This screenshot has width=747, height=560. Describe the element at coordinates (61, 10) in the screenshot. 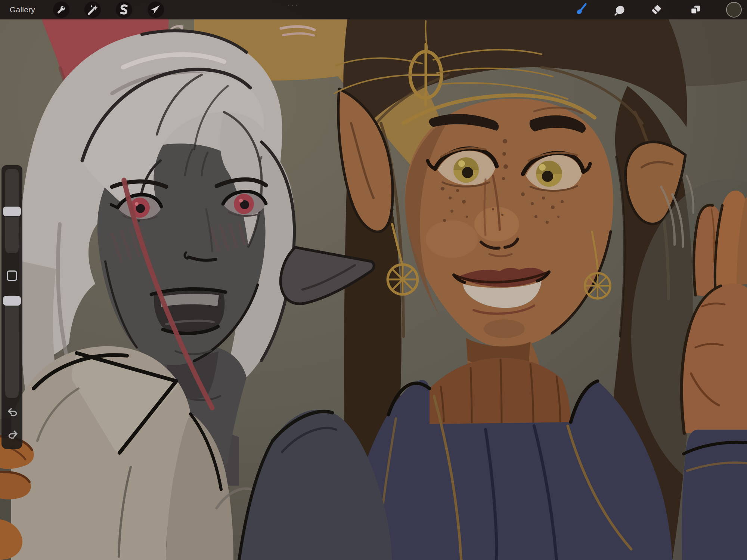

I see `wrench-icon` at that location.